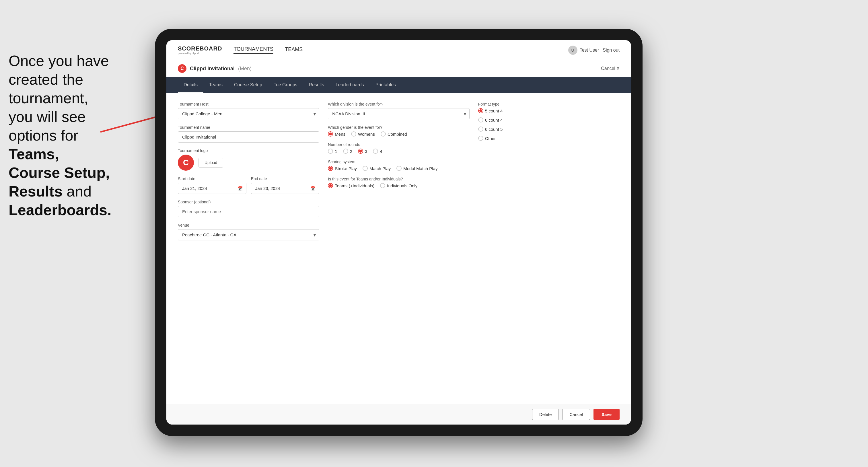 This screenshot has height=467, width=868. Describe the element at coordinates (330, 185) in the screenshot. I see `teams-pi-radio` at that location.